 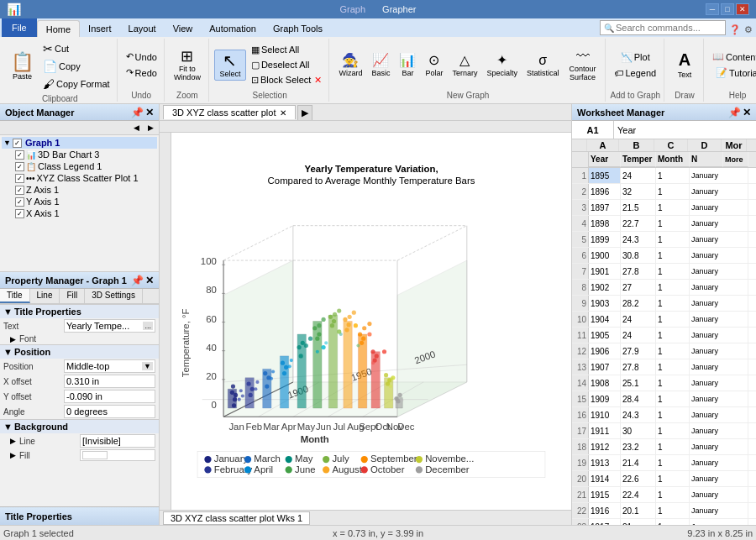 What do you see at coordinates (19, 28) in the screenshot?
I see `tab-file: File` at bounding box center [19, 28].